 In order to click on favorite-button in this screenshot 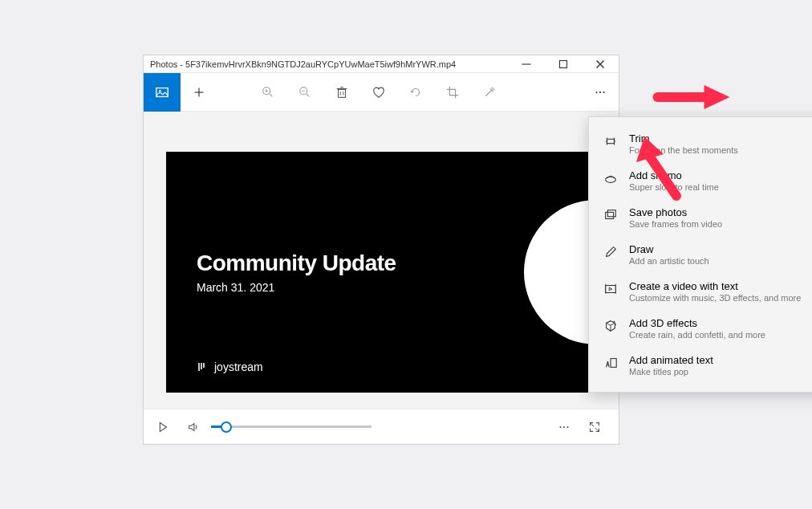, I will do `click(379, 92)`.